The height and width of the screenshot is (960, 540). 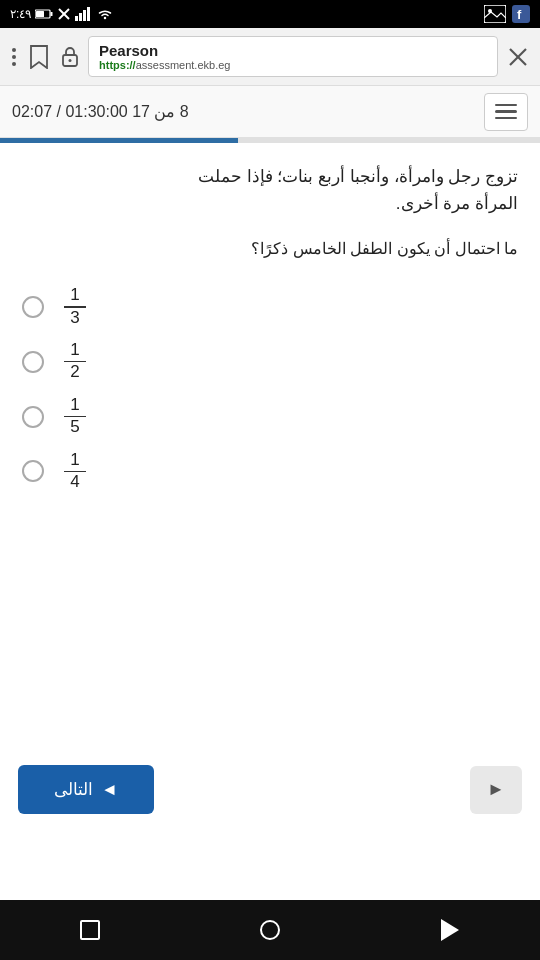 What do you see at coordinates (20, 14) in the screenshot?
I see `status-time: ٢:٤٩` at bounding box center [20, 14].